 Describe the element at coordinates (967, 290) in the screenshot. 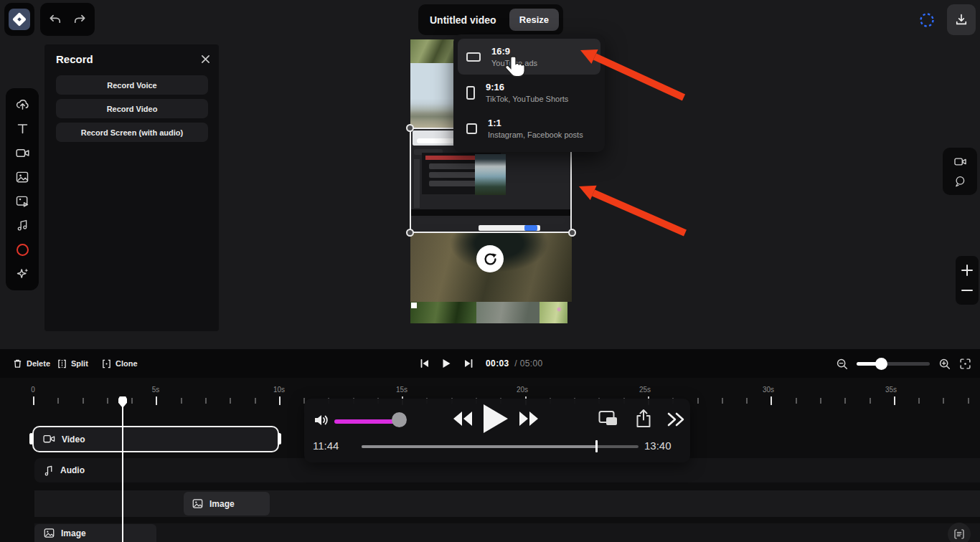

I see `minus-icon` at that location.